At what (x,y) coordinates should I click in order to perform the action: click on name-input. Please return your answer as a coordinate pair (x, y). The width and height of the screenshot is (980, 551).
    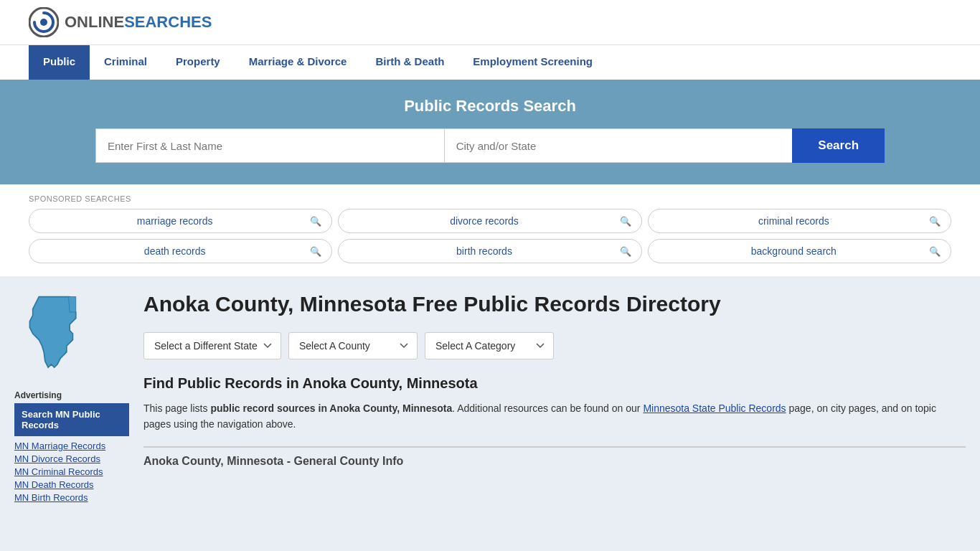
    Looking at the image, I should click on (270, 146).